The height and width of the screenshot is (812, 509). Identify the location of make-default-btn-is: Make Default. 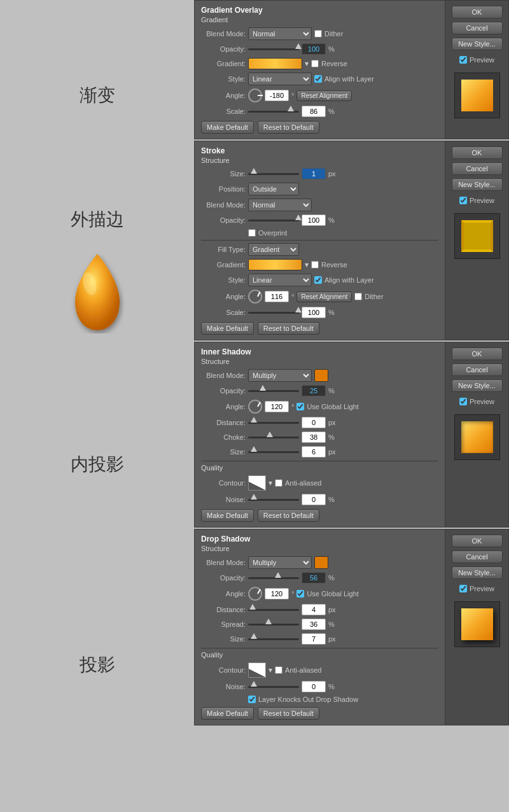
(228, 515).